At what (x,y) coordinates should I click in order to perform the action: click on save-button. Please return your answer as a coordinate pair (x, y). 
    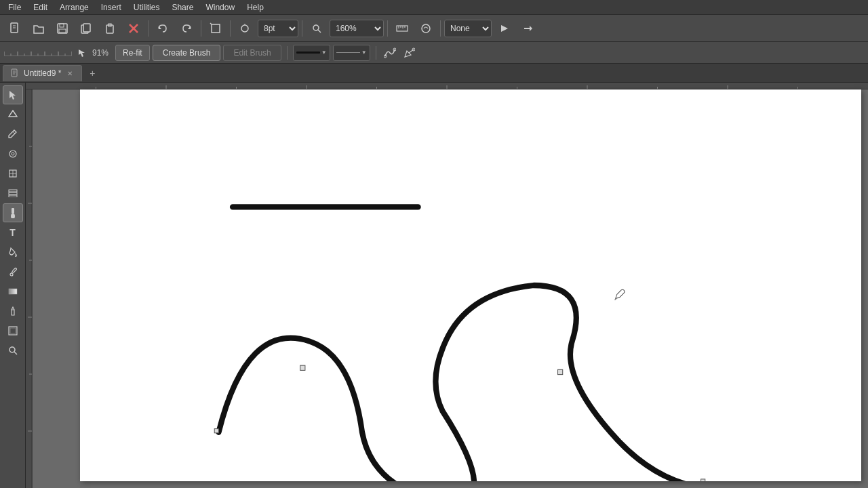
    Looking at the image, I should click on (62, 28).